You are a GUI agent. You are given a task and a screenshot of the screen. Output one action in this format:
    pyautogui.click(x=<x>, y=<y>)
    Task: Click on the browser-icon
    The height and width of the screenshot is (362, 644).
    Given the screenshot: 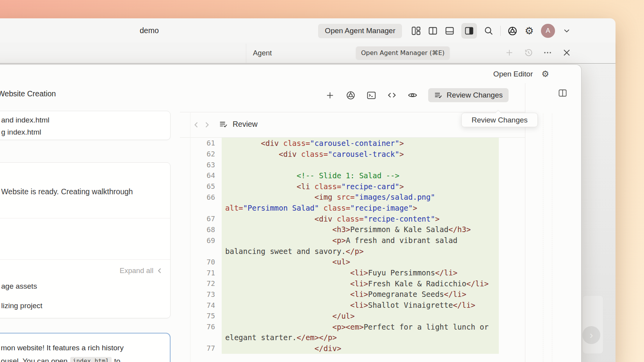 What is the action you would take?
    pyautogui.click(x=512, y=31)
    